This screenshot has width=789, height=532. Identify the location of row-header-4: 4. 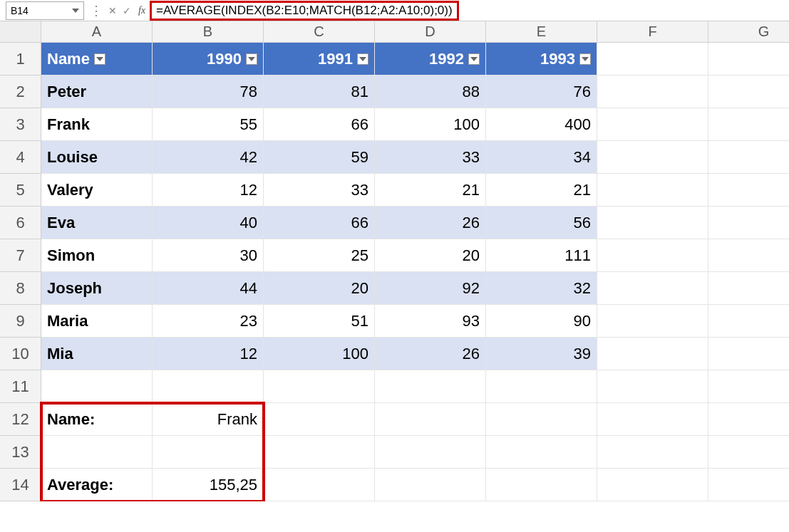
(21, 157).